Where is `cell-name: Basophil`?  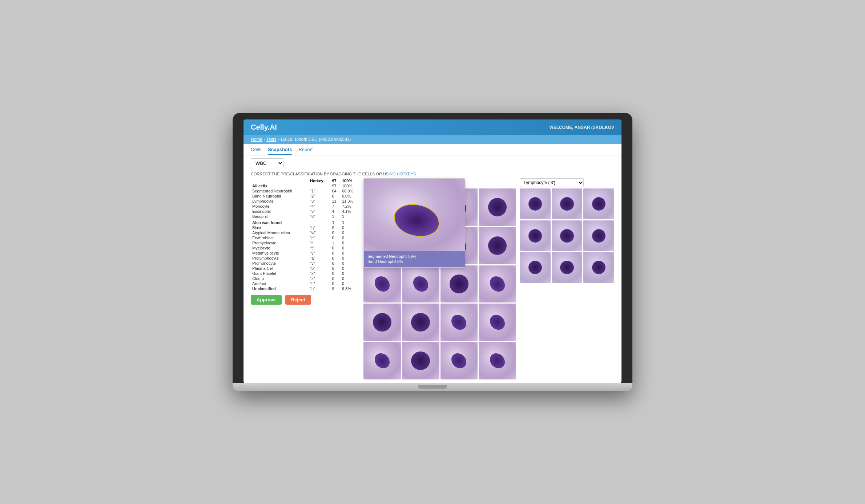
cell-name: Basophil is located at coordinates (280, 216).